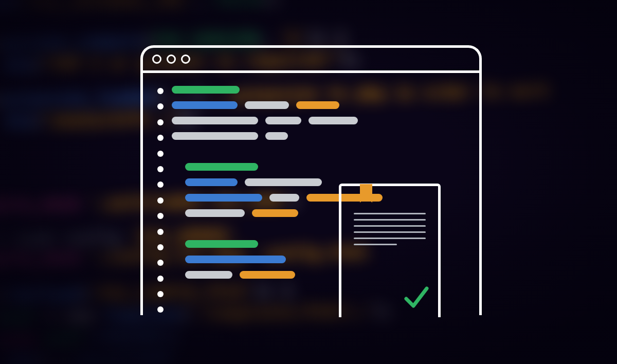 The image size is (617, 364). What do you see at coordinates (390, 250) in the screenshot?
I see `document-card-icon` at bounding box center [390, 250].